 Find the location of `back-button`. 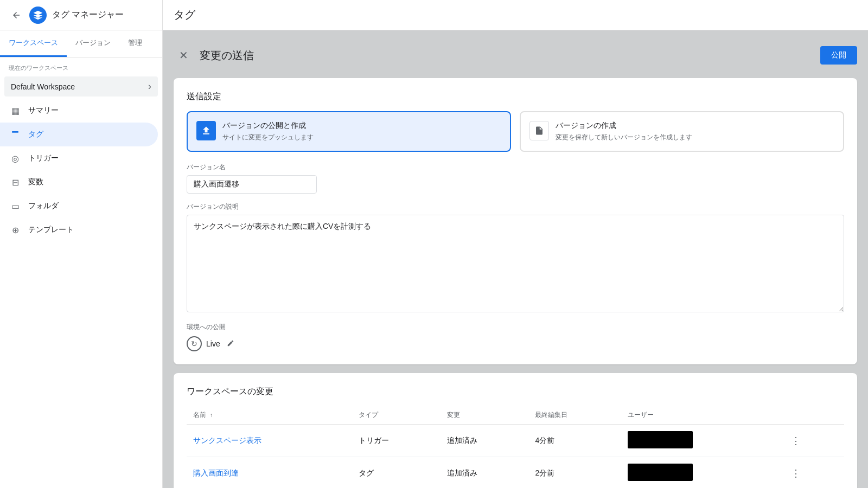

back-button is located at coordinates (16, 15).